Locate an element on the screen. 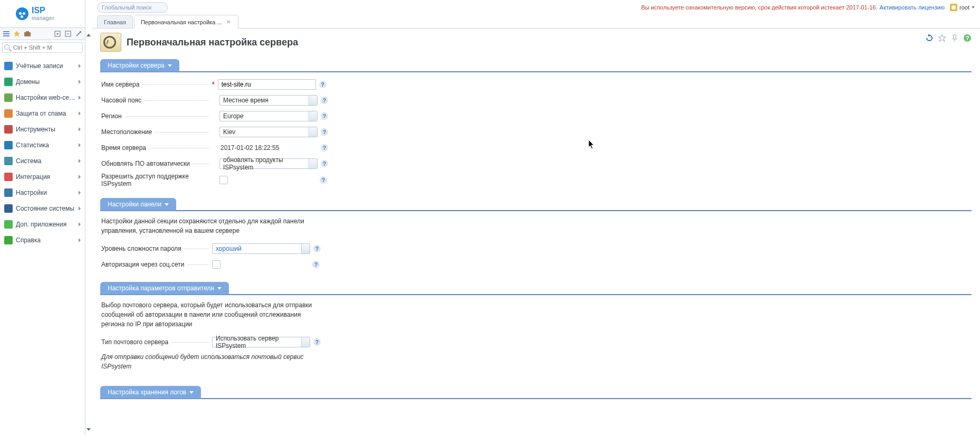 Image resolution: width=980 pixels, height=435 pixels. sidebar-item-4: Инструменты is located at coordinates (42, 129).